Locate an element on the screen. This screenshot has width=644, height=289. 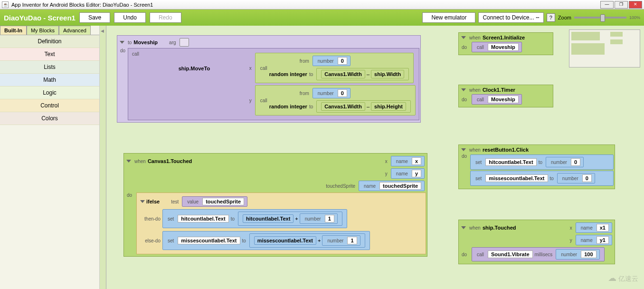
random-x: call from number0 random integer to is located at coordinates (334, 68).